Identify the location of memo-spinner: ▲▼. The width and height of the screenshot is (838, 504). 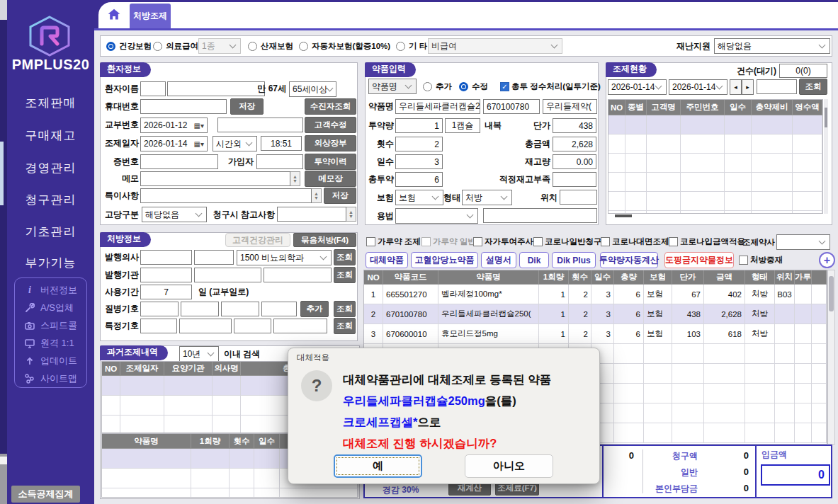
(295, 178).